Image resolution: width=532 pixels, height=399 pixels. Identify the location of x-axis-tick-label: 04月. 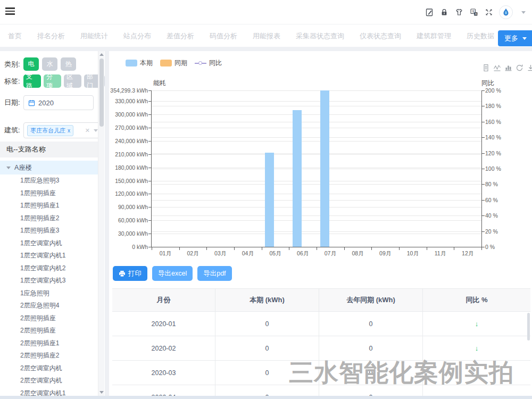
(248, 254).